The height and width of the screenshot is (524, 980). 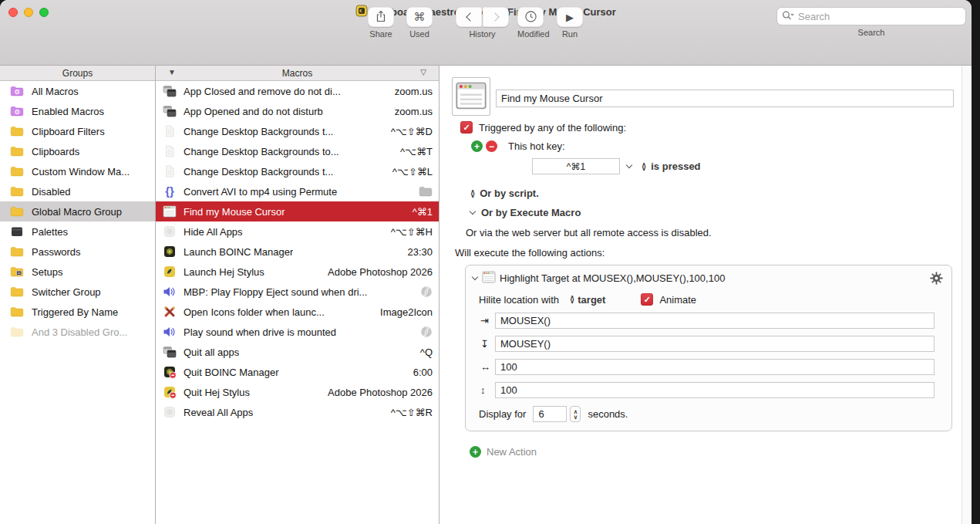 I want to click on macro-row: Reveal All Apps^⌥⇧⌘R, so click(x=298, y=412).